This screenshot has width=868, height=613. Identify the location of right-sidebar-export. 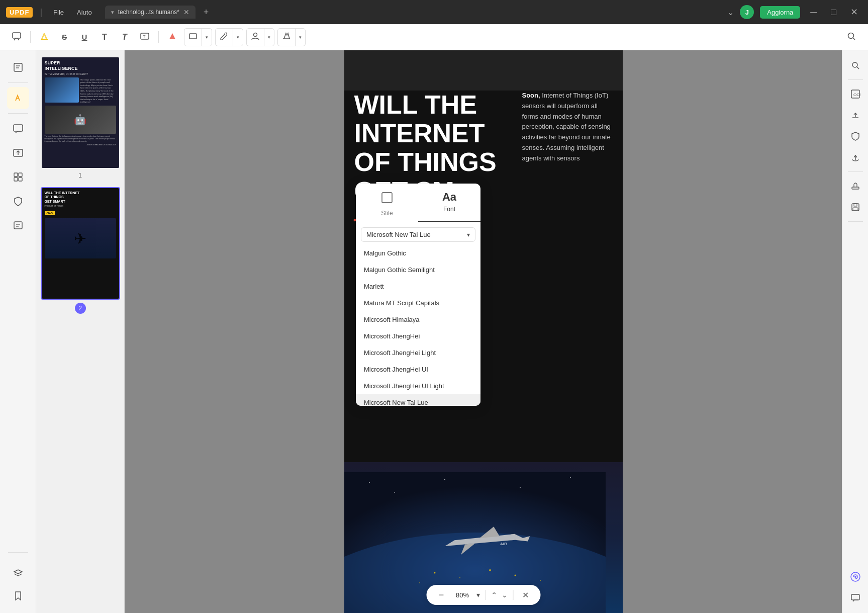
(855, 115).